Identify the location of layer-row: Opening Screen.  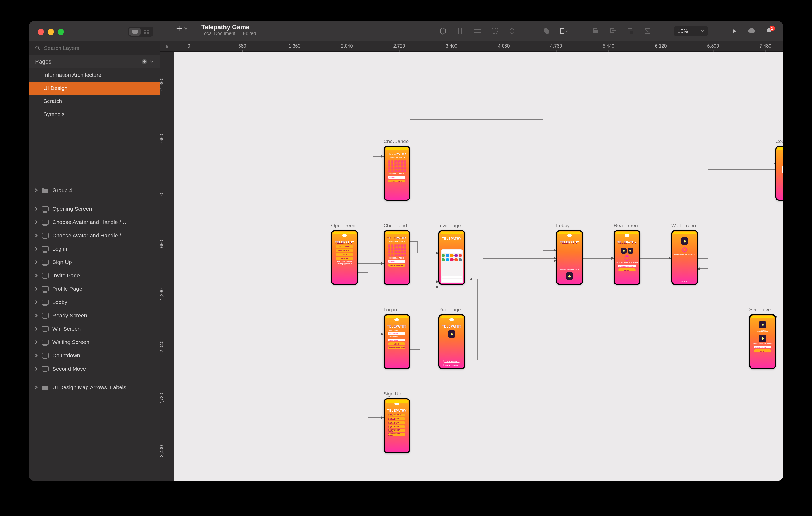
(94, 209).